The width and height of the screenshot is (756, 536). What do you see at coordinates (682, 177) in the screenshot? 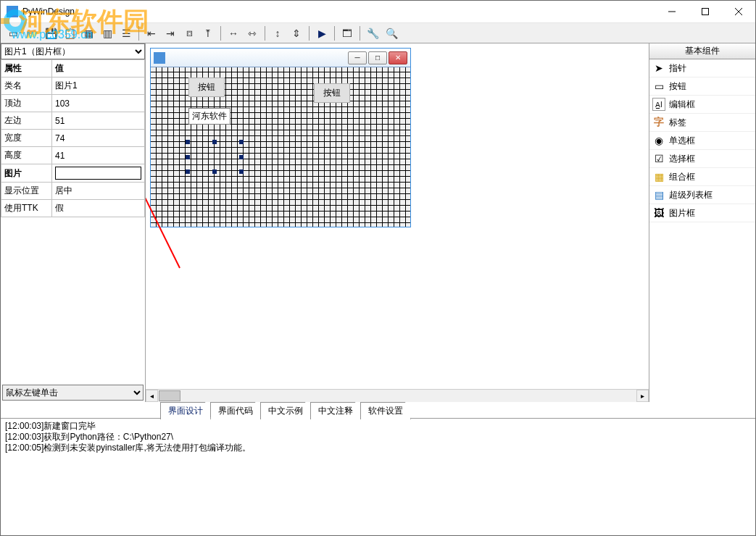
I see `palette-label: 组合框` at bounding box center [682, 177].